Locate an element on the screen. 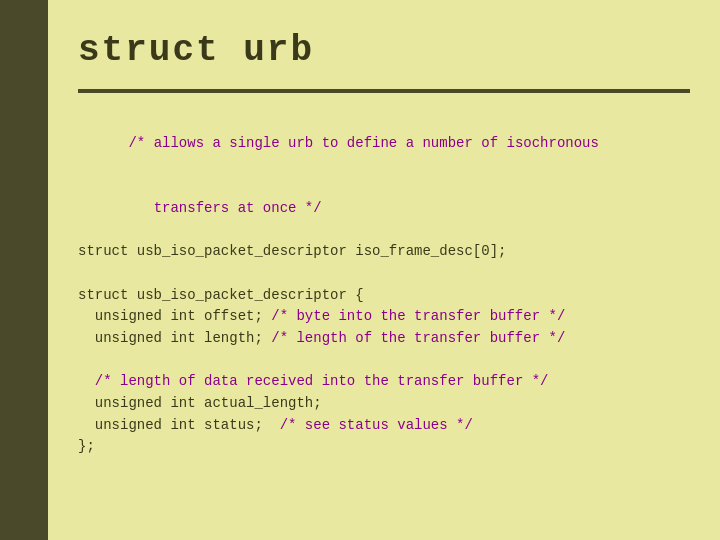  comment-2: transfers at once */ is located at coordinates (224, 208).